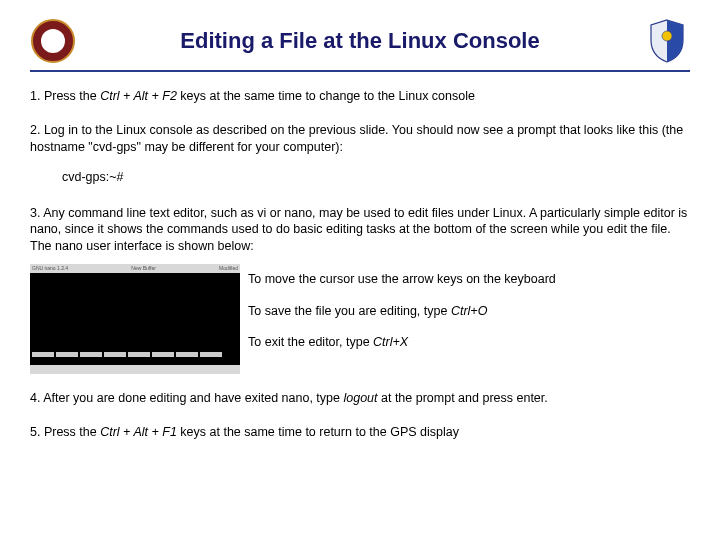 Image resolution: width=720 pixels, height=540 pixels. I want to click on step-2: 2. Log in to the Linux console as descri…, so click(360, 154).